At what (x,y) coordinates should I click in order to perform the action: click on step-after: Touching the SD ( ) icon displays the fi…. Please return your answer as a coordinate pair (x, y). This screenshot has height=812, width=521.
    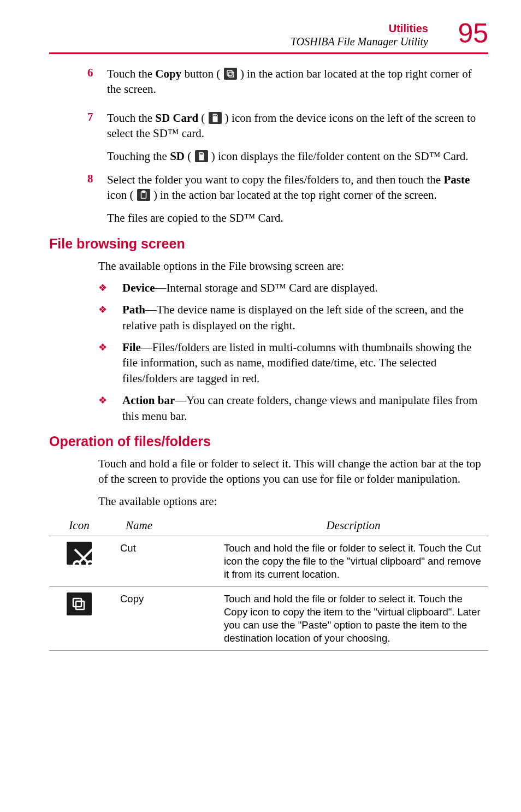
    Looking at the image, I should click on (298, 156).